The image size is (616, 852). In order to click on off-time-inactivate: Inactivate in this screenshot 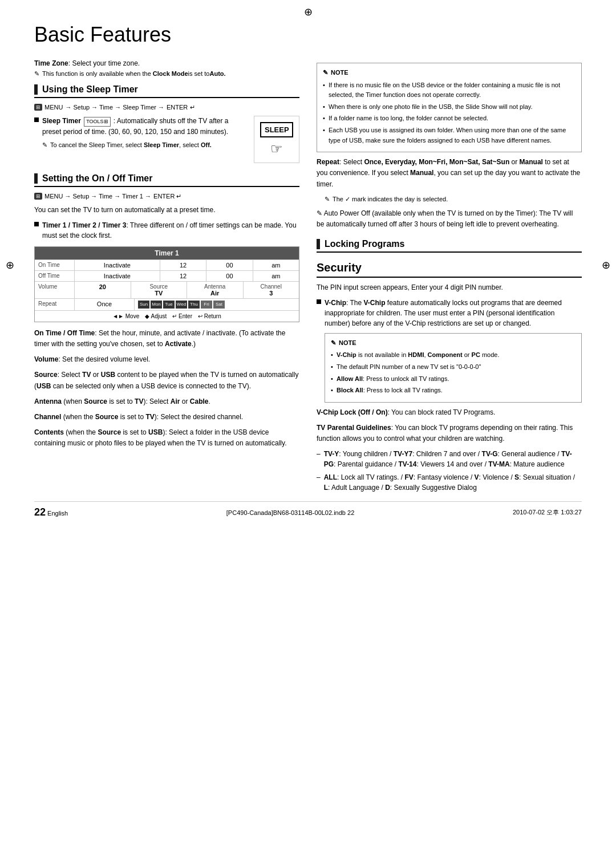, I will do `click(117, 276)`.